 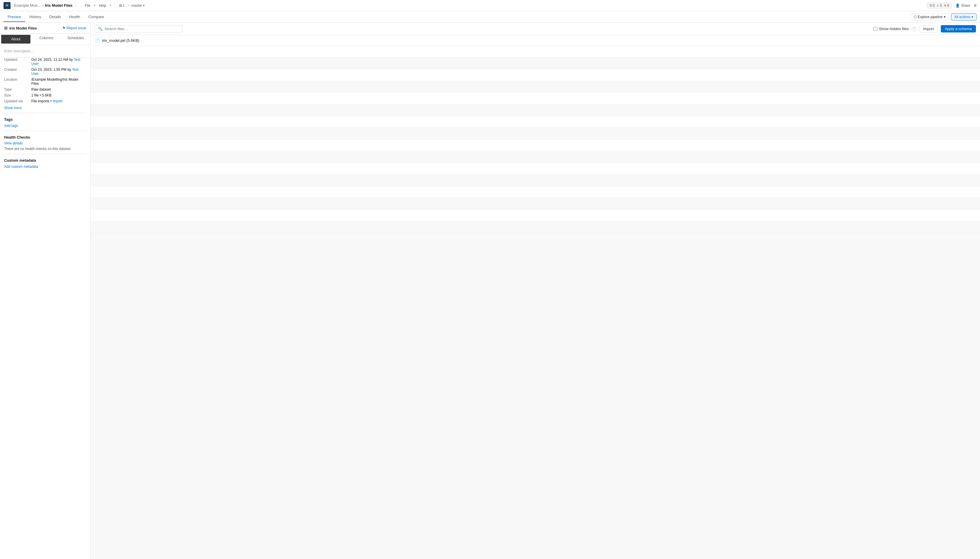 What do you see at coordinates (38, 149) in the screenshot?
I see `health-text: There are no health checks on this datas…` at bounding box center [38, 149].